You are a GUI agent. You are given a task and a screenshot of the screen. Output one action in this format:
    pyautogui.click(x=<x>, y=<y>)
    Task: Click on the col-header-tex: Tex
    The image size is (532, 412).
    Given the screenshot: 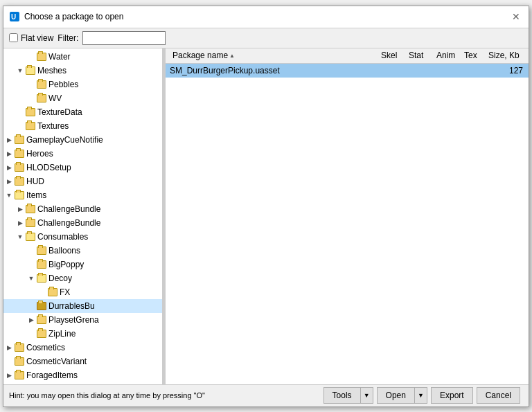 What is the action you would take?
    pyautogui.click(x=472, y=55)
    